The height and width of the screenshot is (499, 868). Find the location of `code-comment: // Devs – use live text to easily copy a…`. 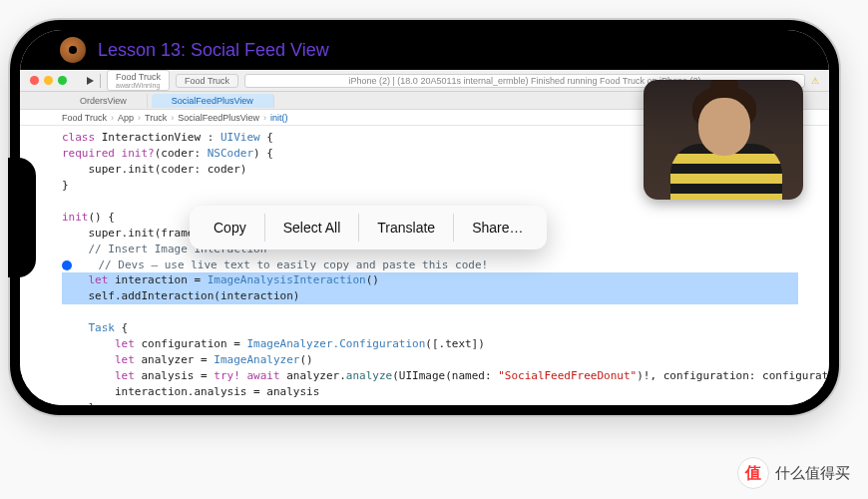

code-comment: // Devs – use live text to easily copy a… is located at coordinates (293, 265).